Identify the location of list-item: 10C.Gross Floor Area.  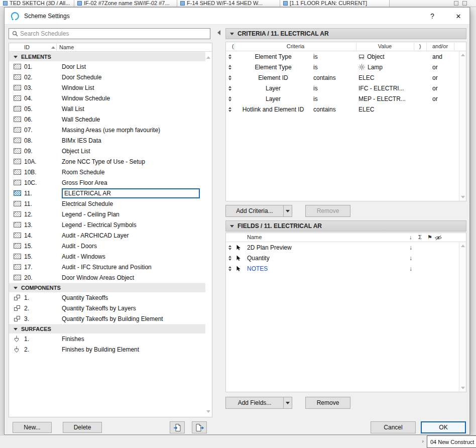
(107, 183).